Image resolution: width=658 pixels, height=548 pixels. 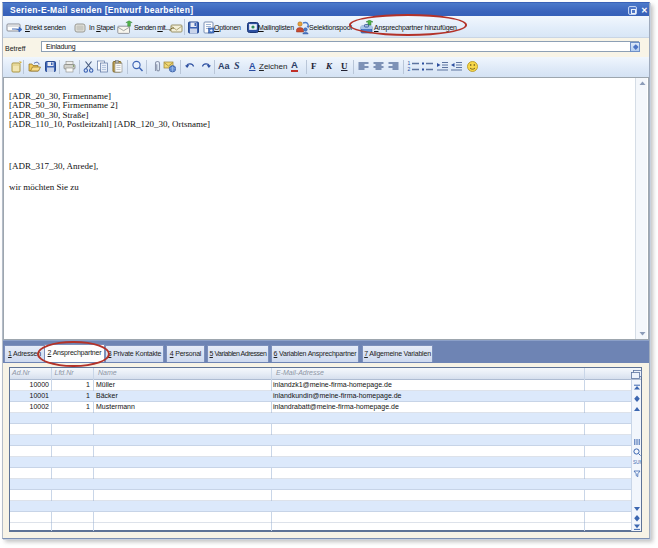 I want to click on svg-text: SUM, so click(x=637, y=462).